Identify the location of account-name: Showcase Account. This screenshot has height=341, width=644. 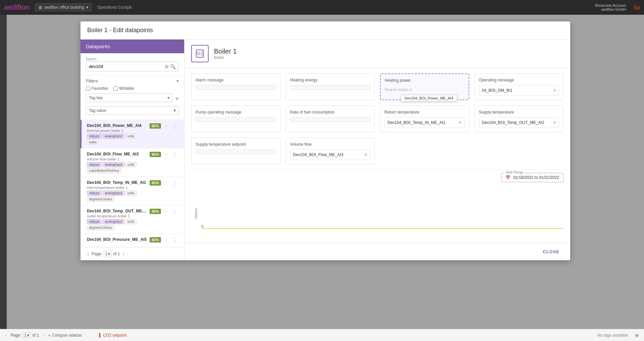
(610, 5).